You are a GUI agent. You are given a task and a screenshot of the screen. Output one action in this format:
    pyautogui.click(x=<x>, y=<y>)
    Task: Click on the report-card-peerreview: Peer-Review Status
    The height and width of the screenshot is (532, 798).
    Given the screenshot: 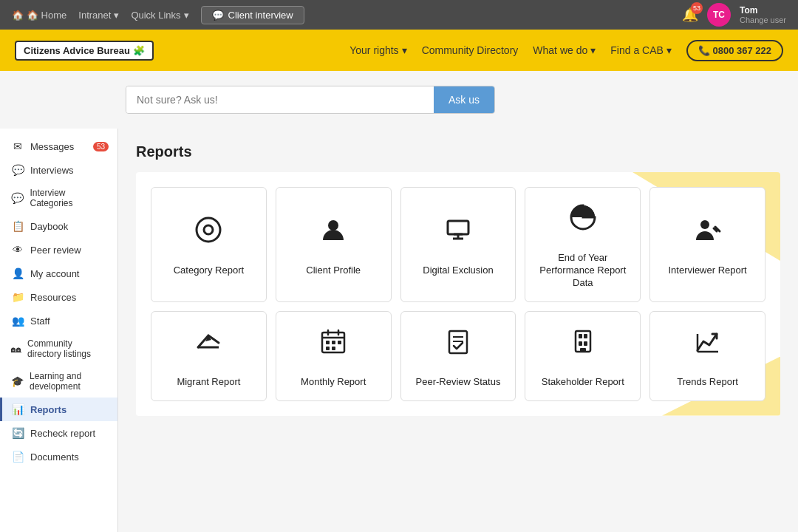 What is the action you would take?
    pyautogui.click(x=458, y=356)
    